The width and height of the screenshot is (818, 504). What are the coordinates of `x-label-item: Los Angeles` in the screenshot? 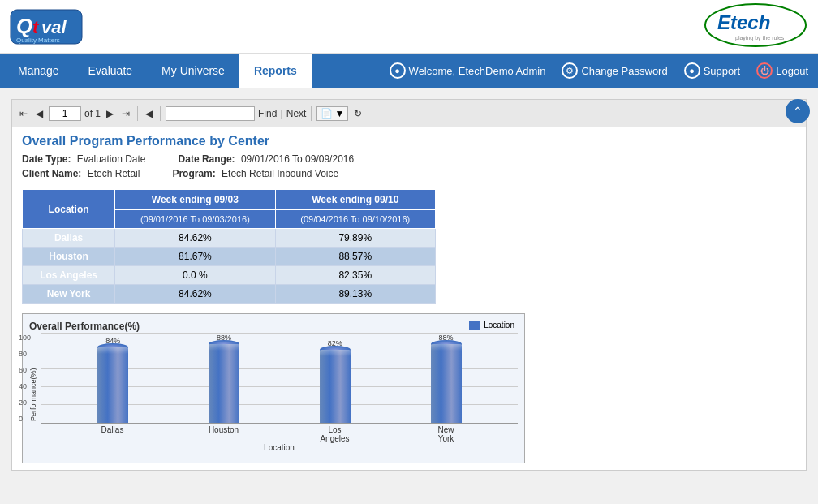 It's located at (335, 434).